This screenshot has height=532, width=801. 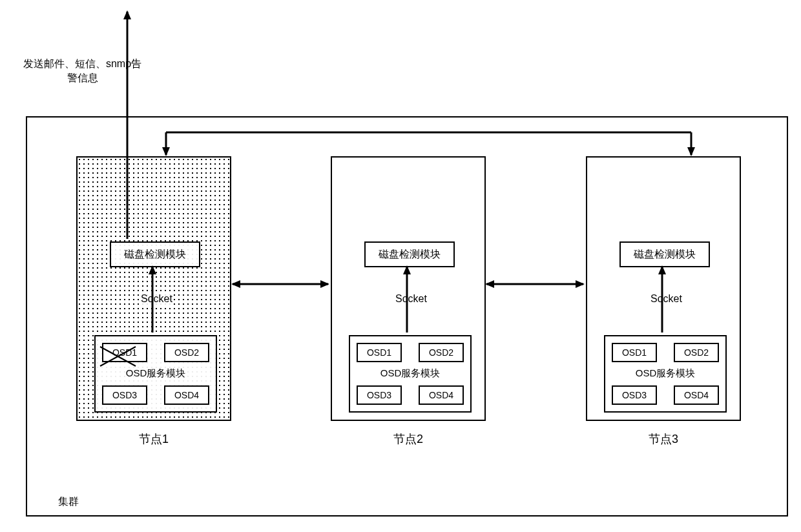 I want to click on node-3-osd4: OSD4, so click(x=696, y=395).